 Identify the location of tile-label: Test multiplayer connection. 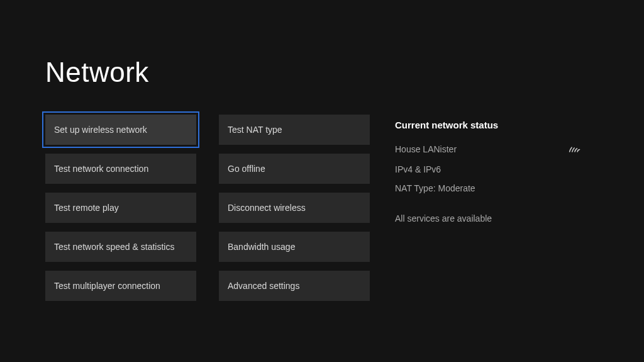
(107, 286).